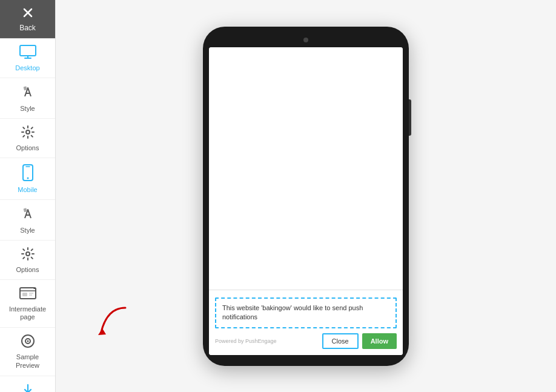 The height and width of the screenshot is (392, 556). I want to click on notification-buttons: Close Allow, so click(360, 341).